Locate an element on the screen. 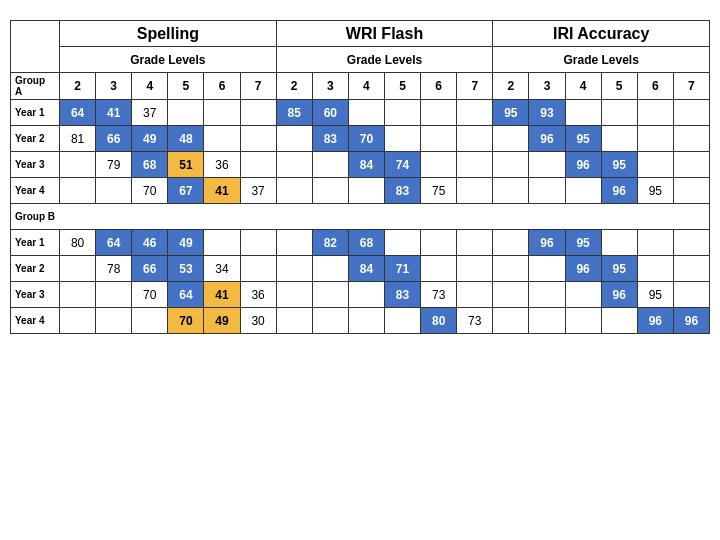  spelling-cell-A-4-2: 70 is located at coordinates (150, 191).